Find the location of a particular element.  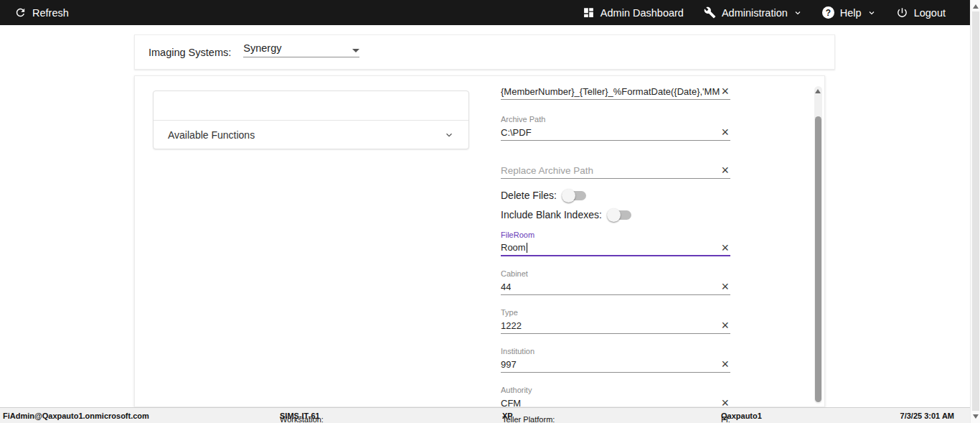

archive-path-label: Archive Path is located at coordinates (616, 119).